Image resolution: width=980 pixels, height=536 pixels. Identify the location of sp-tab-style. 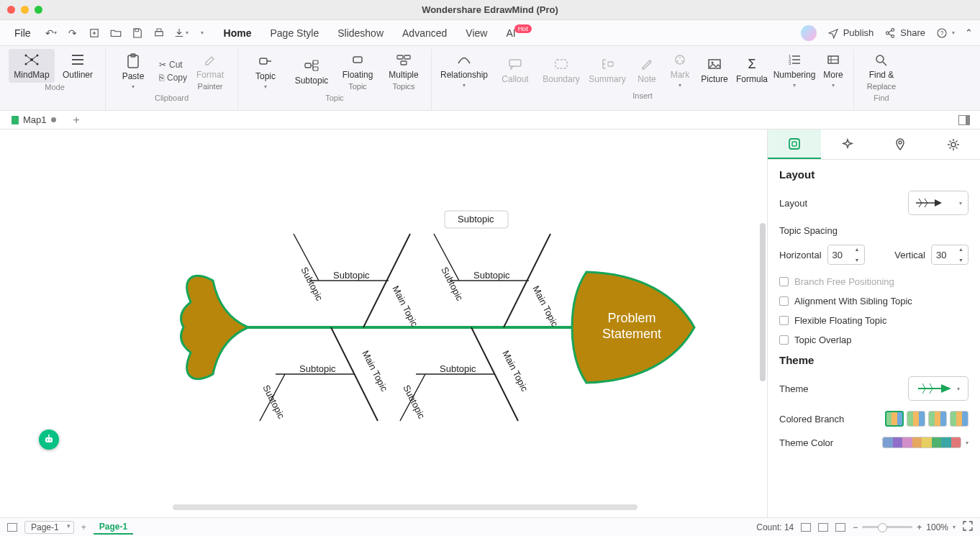
(848, 144).